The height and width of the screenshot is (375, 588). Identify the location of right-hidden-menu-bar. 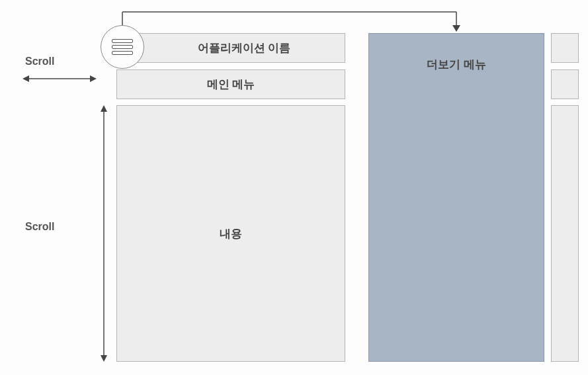
(565, 85).